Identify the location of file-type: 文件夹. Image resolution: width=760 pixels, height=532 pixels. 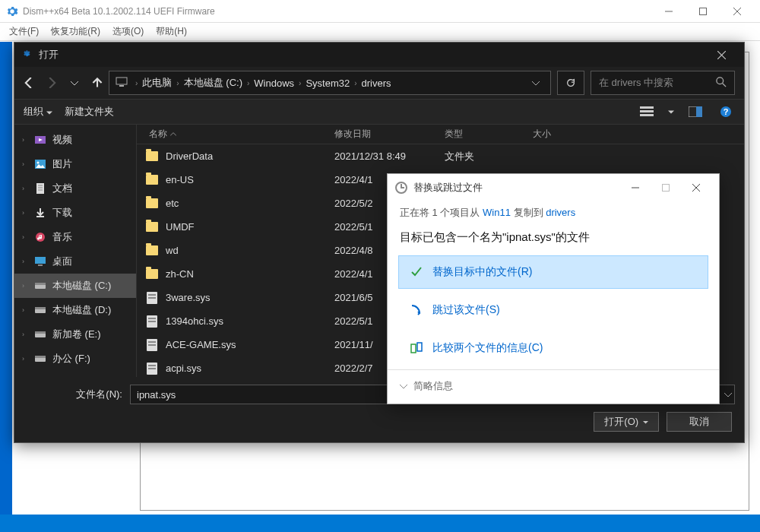
(489, 157).